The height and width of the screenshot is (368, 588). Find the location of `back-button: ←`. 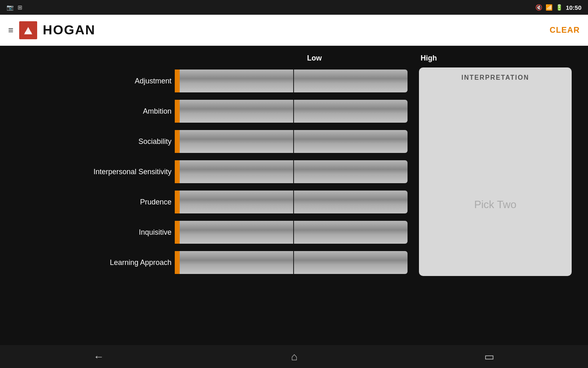

back-button: ← is located at coordinates (99, 357).